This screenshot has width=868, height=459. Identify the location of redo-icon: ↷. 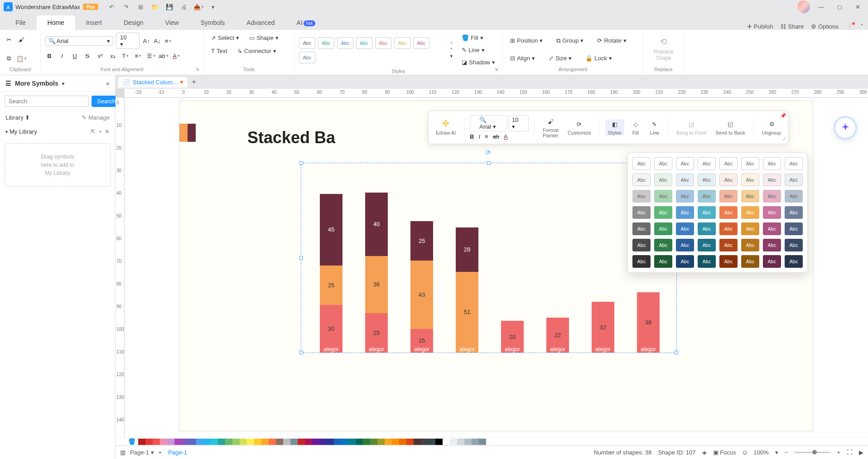
(126, 7).